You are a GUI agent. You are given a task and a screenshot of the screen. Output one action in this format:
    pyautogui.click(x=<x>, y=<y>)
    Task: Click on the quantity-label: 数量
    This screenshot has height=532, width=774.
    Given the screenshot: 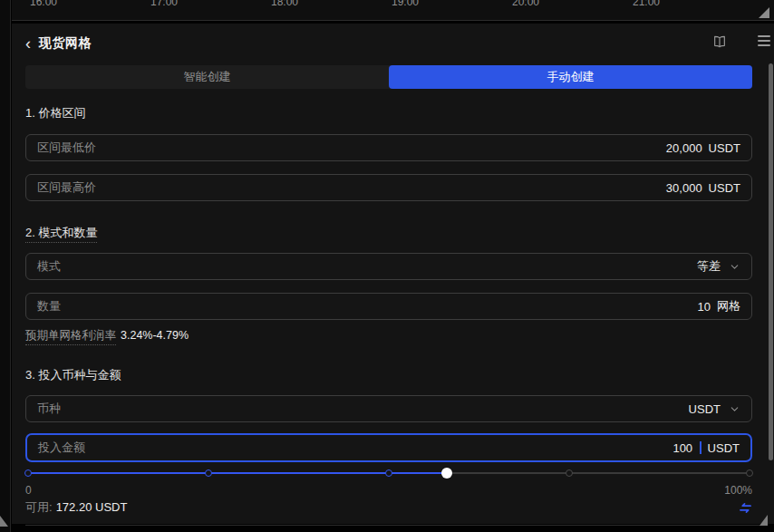 What is the action you would take?
    pyautogui.click(x=49, y=306)
    